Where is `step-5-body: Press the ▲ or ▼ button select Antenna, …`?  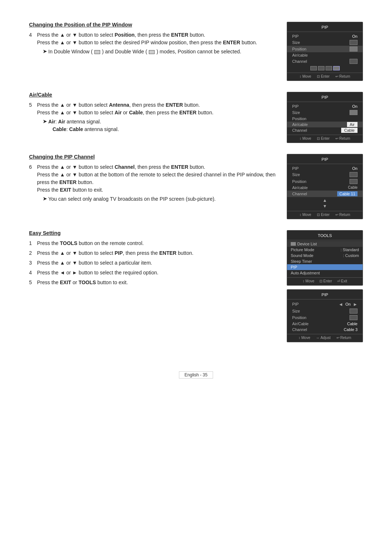
step-5-body: Press the ▲ or ▼ button select Antenna, … is located at coordinates (156, 118).